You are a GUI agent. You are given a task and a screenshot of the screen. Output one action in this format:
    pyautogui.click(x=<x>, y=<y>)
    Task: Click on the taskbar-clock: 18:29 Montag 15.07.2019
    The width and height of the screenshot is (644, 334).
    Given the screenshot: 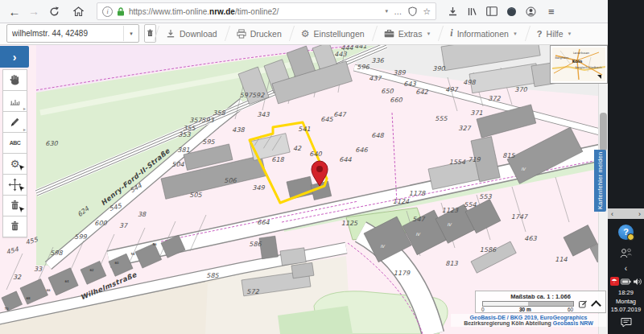 What is the action you would take?
    pyautogui.click(x=626, y=302)
    